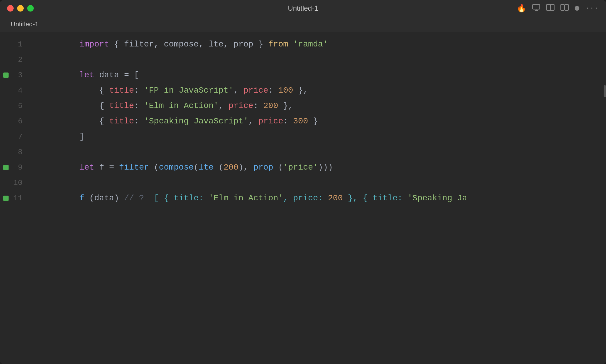 This screenshot has height=364, width=606. What do you see at coordinates (263, 167) in the screenshot?
I see `fn-prop: prop` at bounding box center [263, 167].